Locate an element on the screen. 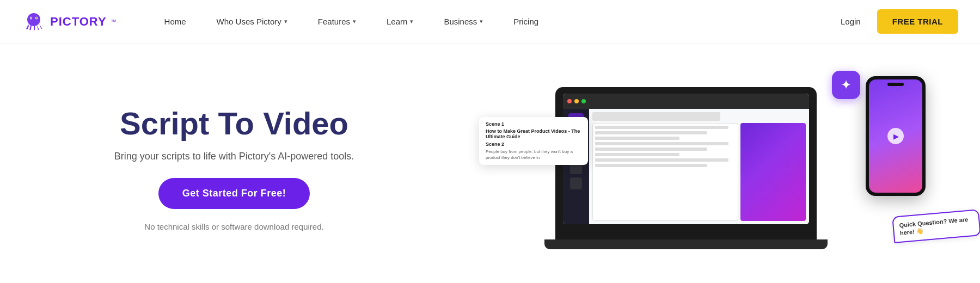 This screenshot has height=283, width=980. nav-features: Features ▾ is located at coordinates (337, 22).